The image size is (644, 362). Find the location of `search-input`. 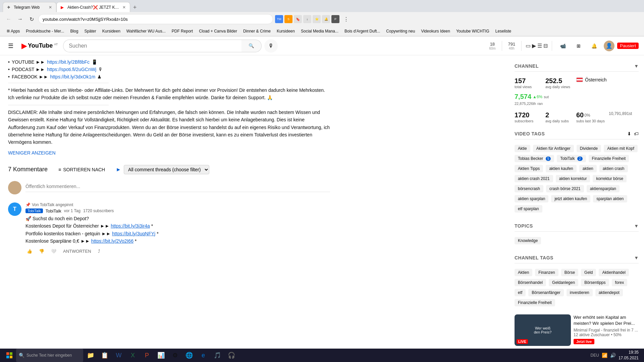

search-input is located at coordinates (152, 46).